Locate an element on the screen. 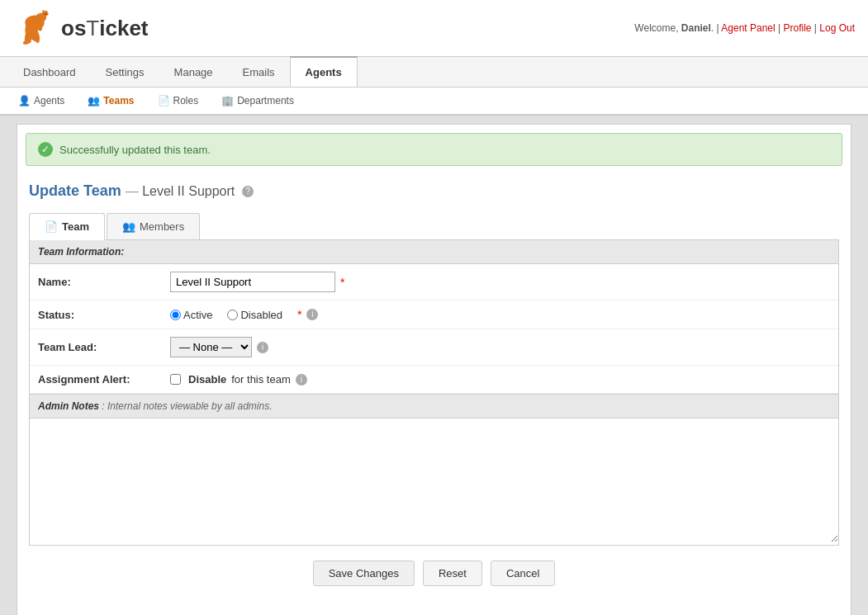  nav-settings: Settings is located at coordinates (126, 72).